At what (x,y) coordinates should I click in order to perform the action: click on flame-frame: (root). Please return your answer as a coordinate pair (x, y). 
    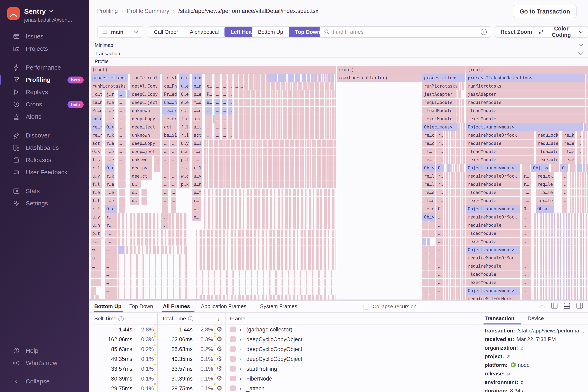
    Looking at the image, I should click on (401, 70).